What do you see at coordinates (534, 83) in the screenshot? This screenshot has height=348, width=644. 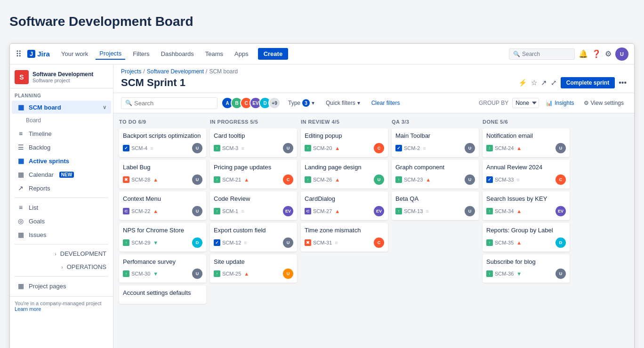 I see `star-icon: ☆` at bounding box center [534, 83].